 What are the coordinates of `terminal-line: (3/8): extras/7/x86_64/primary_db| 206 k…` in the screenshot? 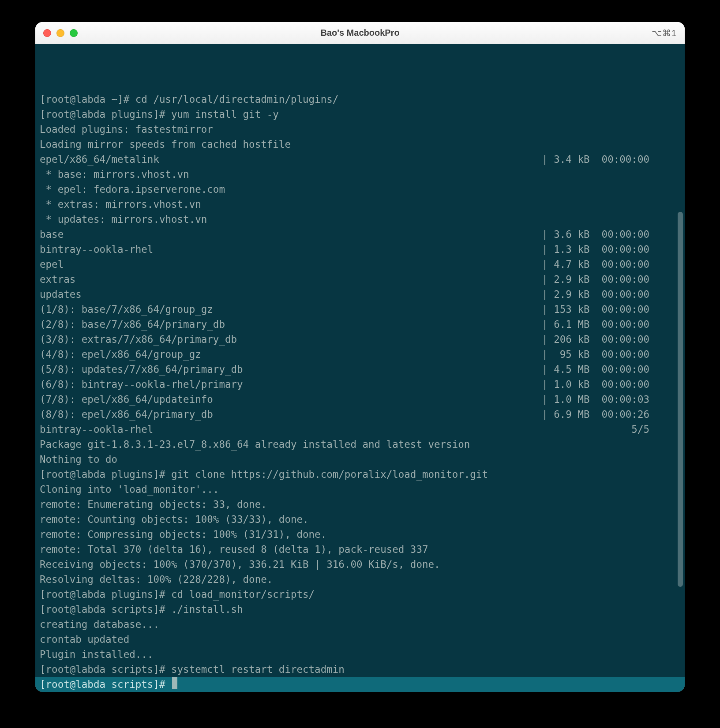 It's located at (360, 339).